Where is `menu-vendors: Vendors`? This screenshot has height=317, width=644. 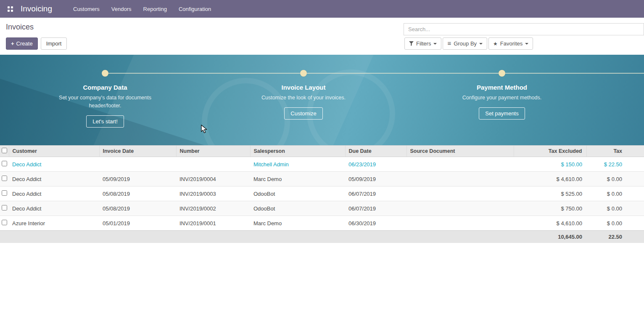 menu-vendors: Vendors is located at coordinates (121, 9).